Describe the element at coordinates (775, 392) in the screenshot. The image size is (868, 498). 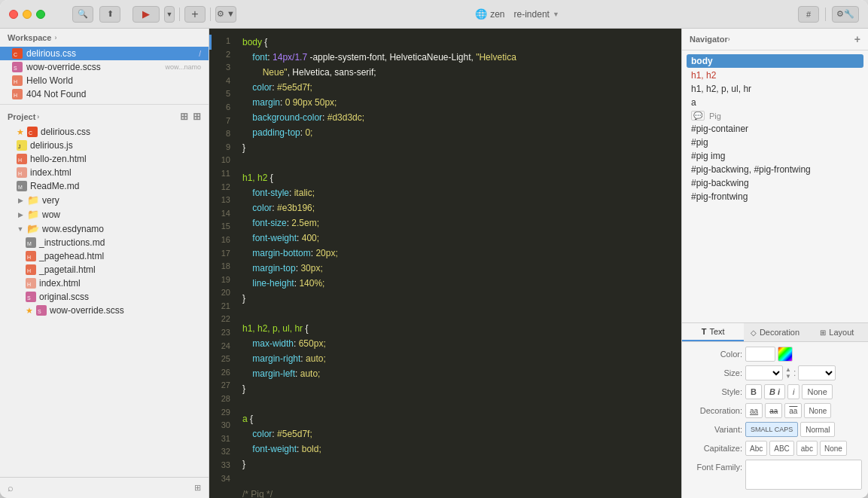
I see `style-row: Style: B B i i None` at that location.